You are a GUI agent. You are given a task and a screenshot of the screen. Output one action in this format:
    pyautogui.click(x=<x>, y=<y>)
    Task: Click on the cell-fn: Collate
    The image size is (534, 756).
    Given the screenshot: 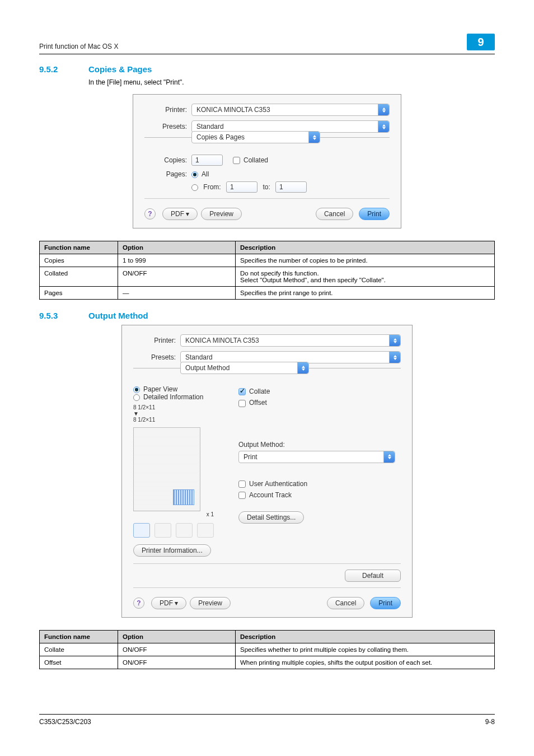 What is the action you would take?
    pyautogui.click(x=79, y=650)
    